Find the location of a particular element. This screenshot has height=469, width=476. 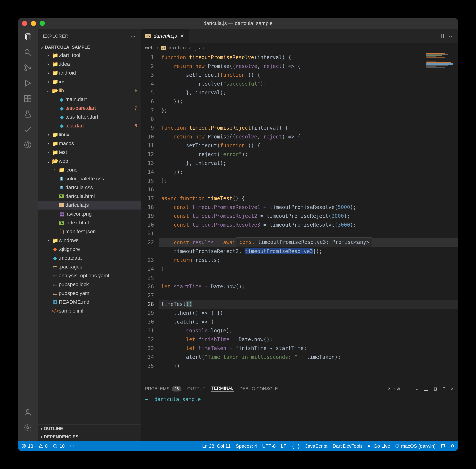

breadcrumb-item: web is located at coordinates (149, 48).